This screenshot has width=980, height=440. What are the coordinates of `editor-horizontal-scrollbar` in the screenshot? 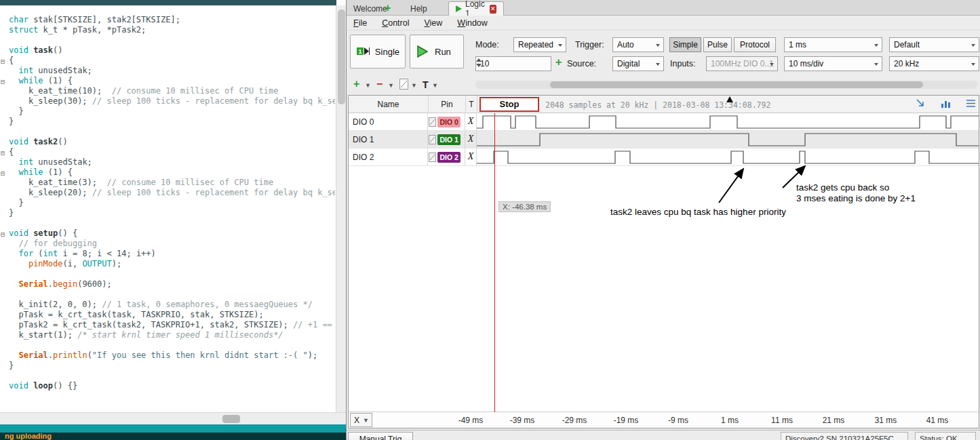 It's located at (173, 418).